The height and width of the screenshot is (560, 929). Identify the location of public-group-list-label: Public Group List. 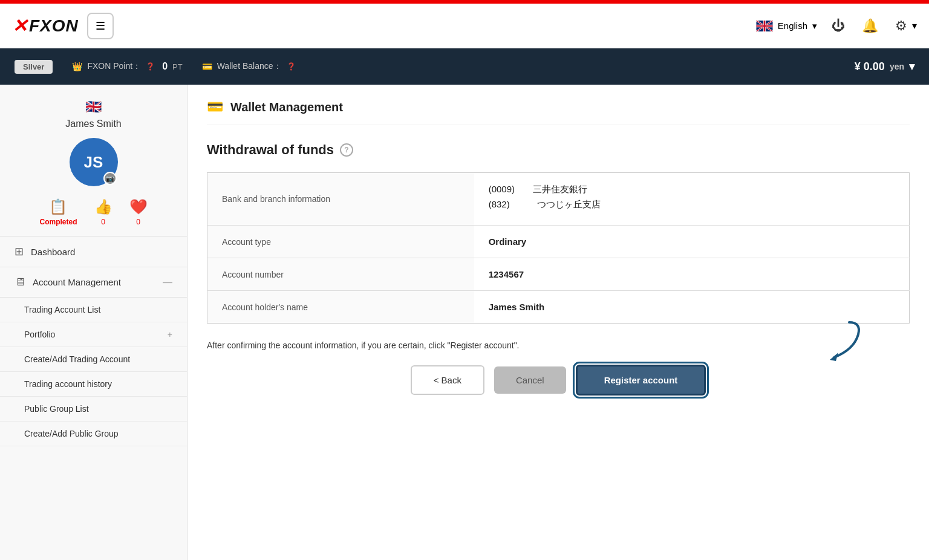
(57, 409).